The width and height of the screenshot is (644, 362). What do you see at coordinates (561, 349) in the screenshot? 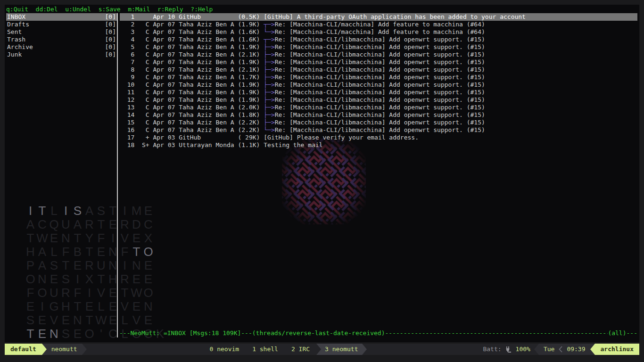
I see `taskbar-right: Batt: 100% Tue 09:39 archlinux` at bounding box center [561, 349].